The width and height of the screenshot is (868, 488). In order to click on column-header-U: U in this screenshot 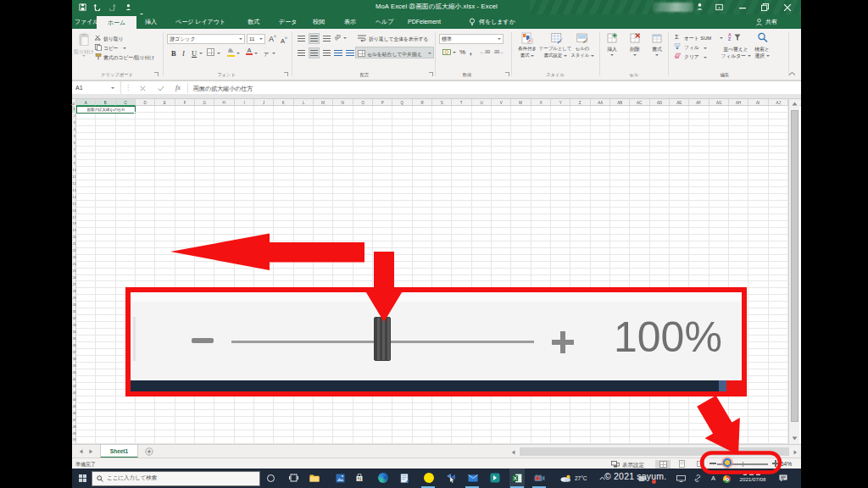, I will do `click(481, 103)`.